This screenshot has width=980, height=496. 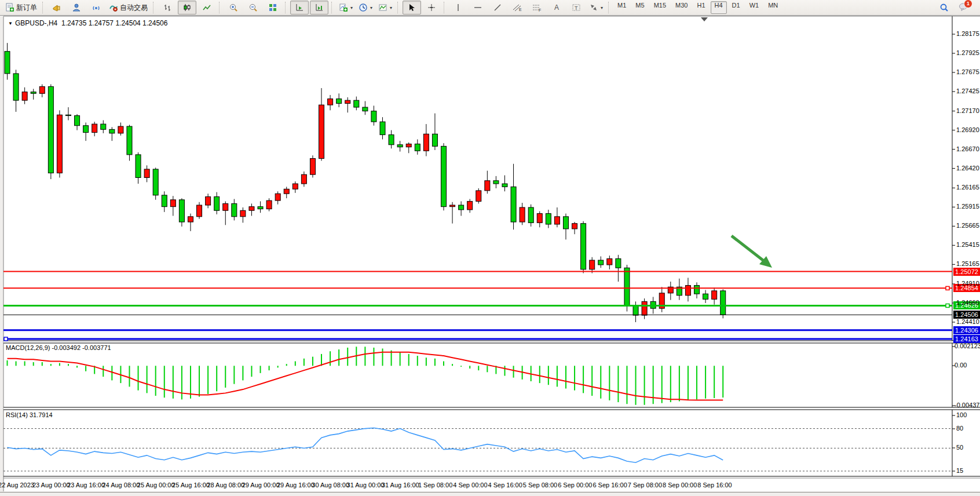 I want to click on fibonacci-tool-button: F, so click(x=537, y=8).